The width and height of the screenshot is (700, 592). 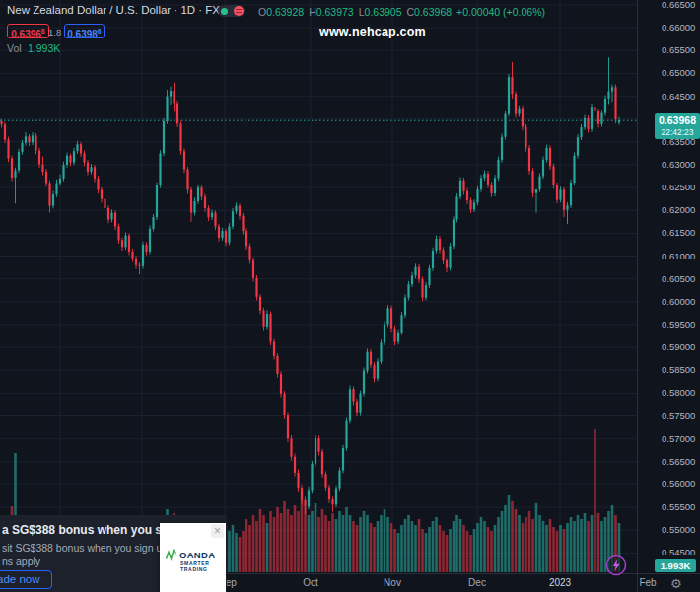 I want to click on menu-icon, so click(x=239, y=11).